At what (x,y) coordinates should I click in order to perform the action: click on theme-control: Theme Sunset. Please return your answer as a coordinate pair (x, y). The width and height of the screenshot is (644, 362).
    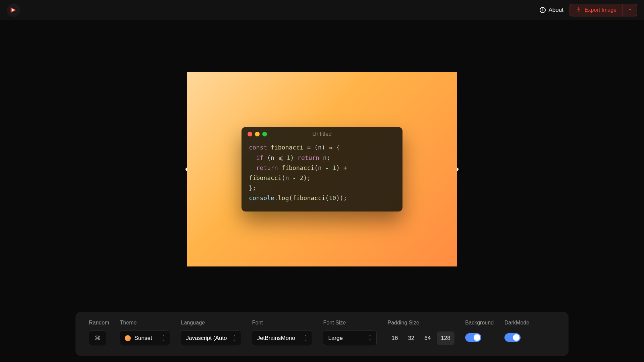
    Looking at the image, I should click on (145, 333).